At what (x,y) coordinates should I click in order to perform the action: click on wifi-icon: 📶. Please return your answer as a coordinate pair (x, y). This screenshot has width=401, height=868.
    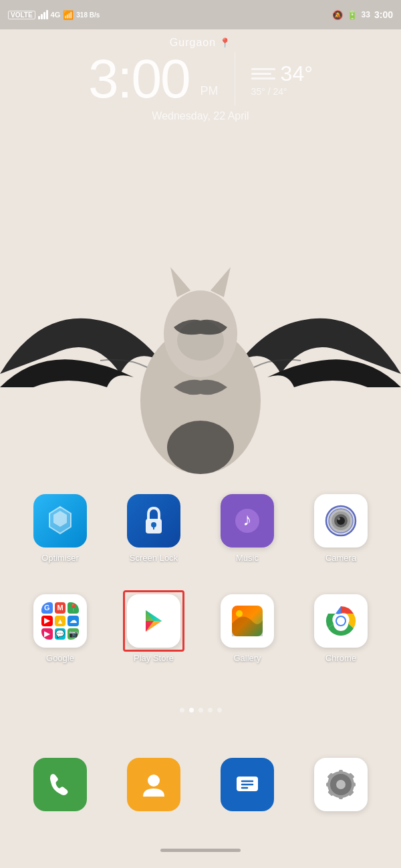
    Looking at the image, I should click on (68, 15).